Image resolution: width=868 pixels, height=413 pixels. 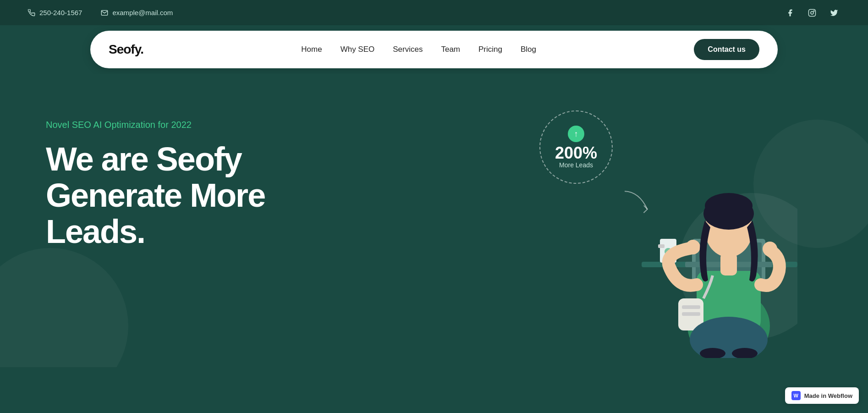 I want to click on nav-item-pricing: Pricing, so click(x=490, y=50).